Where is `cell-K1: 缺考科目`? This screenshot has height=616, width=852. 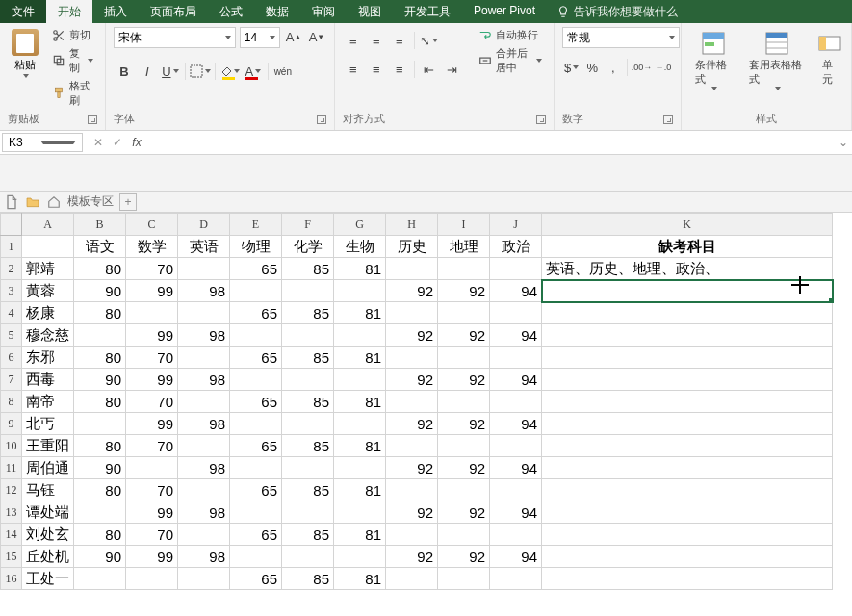 cell-K1: 缺考科目 is located at coordinates (687, 246).